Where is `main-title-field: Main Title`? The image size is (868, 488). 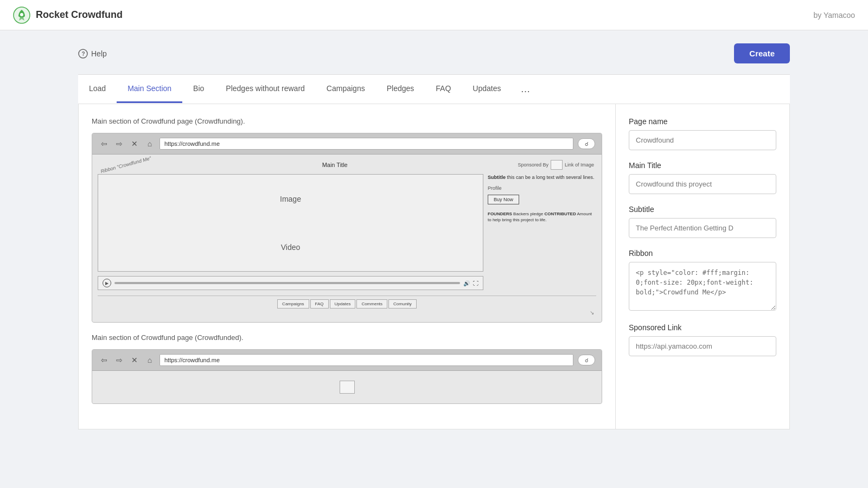 main-title-field: Main Title is located at coordinates (703, 178).